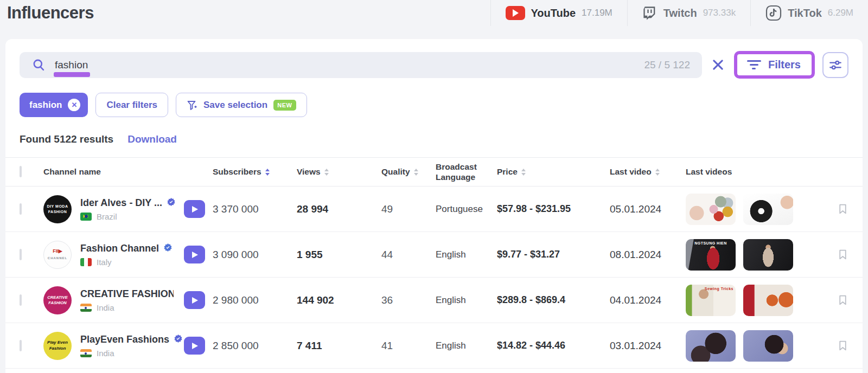 This screenshot has width=868, height=373. I want to click on country-label: Italy, so click(104, 262).